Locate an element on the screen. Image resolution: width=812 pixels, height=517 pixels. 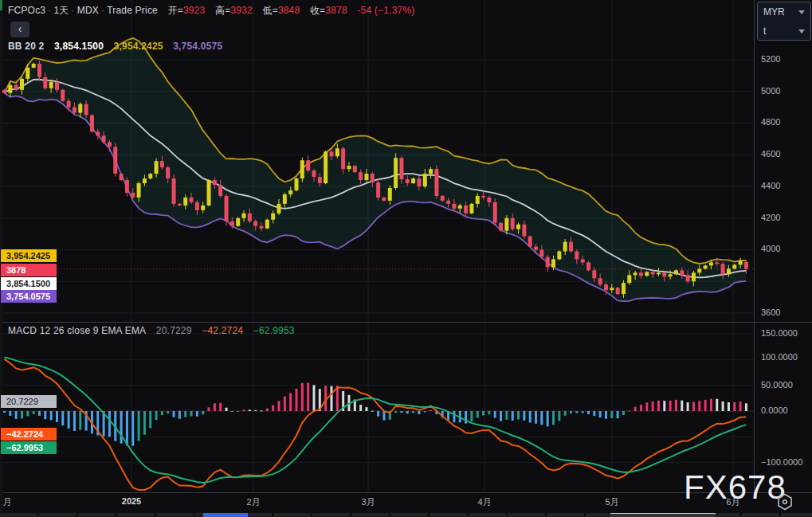
time-label: 2月 is located at coordinates (253, 502).